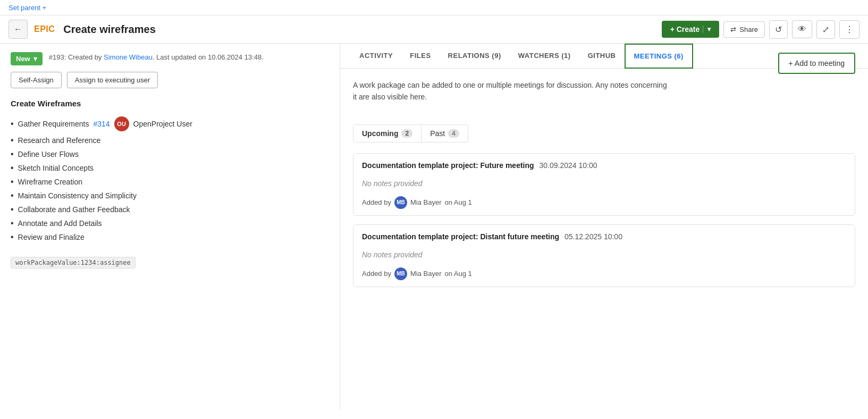  I want to click on tab-meetings: MEETINGS (6), so click(659, 56).